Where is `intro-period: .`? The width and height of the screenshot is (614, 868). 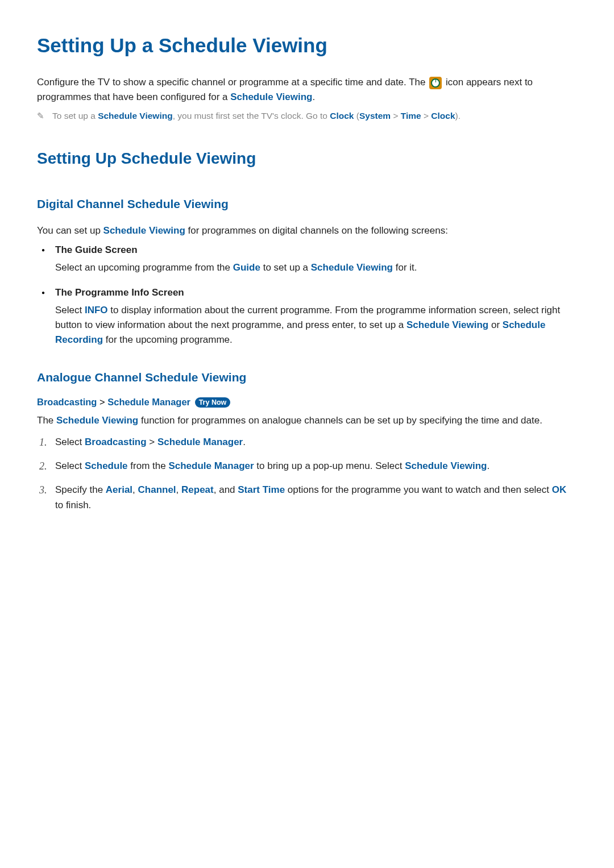 intro-period: . is located at coordinates (314, 97).